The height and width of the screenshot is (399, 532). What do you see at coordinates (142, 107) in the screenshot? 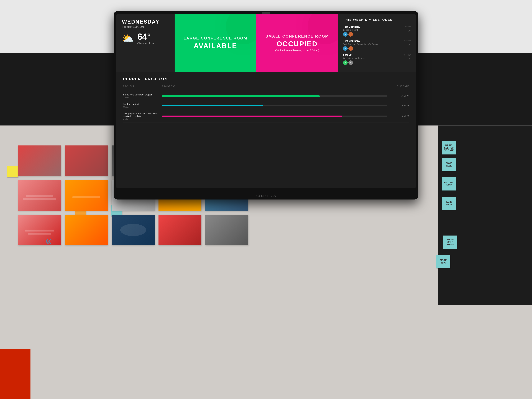
I see `project-owner-2: 20nine` at bounding box center [142, 107].